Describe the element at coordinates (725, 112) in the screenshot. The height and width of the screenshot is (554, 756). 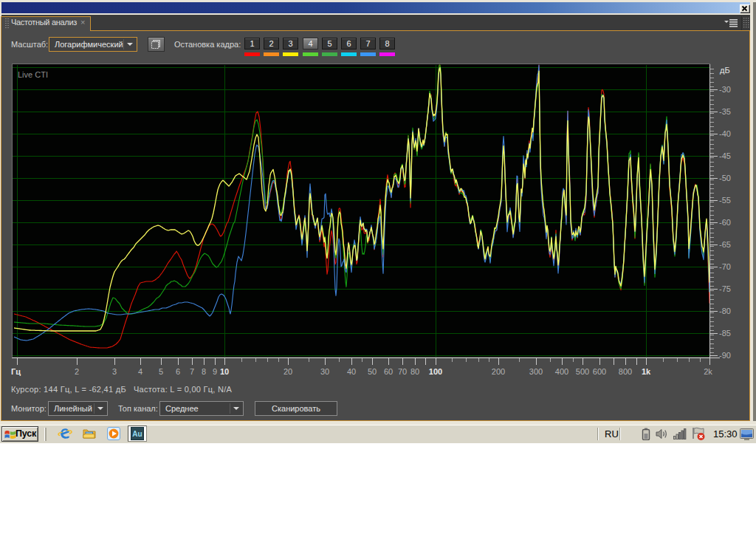
I see `svg-text: -35` at that location.